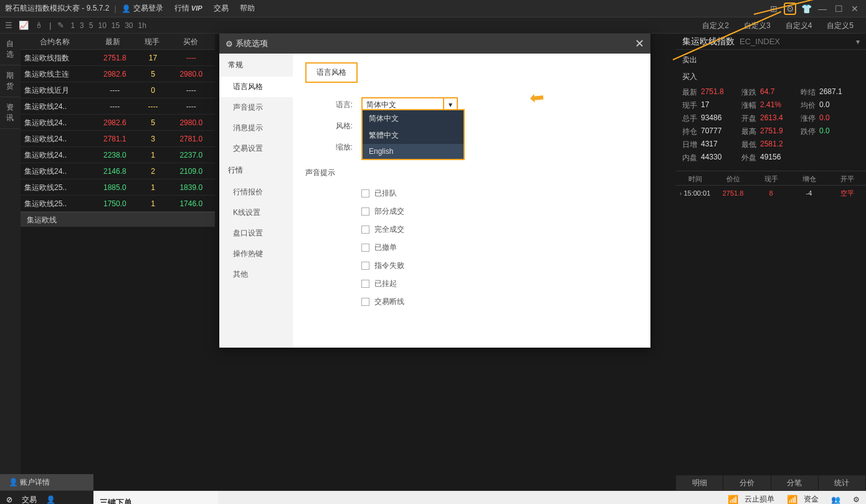 The width and height of the screenshot is (866, 504). I want to click on timeframes: 1 3 5 10 15 30 1h, so click(108, 26).